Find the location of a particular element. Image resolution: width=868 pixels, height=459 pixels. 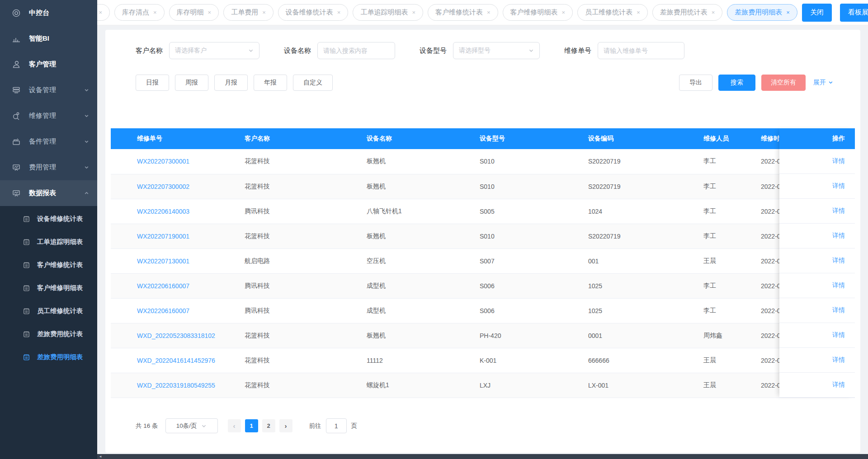

tab-item: 员工维修统计表 × is located at coordinates (613, 13).